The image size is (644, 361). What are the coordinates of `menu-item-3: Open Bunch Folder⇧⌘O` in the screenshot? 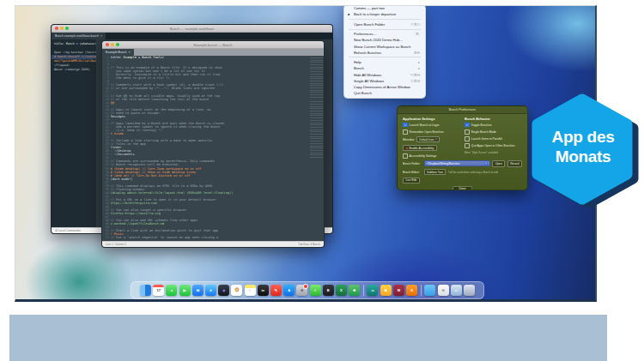 It's located at (385, 24).